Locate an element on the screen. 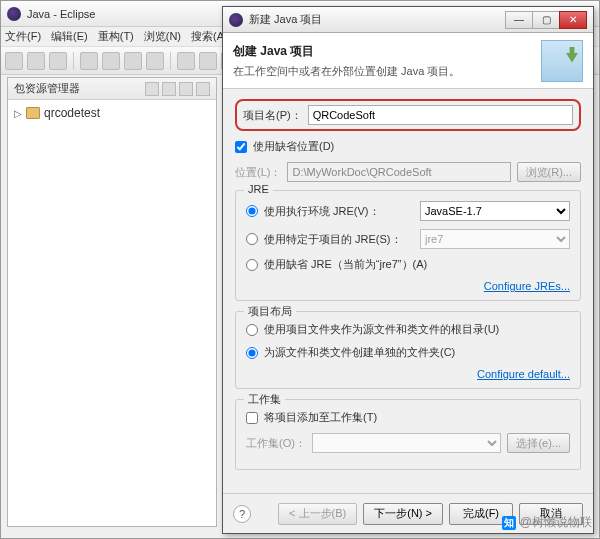 Image resolution: width=600 pixels, height=539 pixels. layout-separate-label: 为源文件和类文件创建单独的文件夹(C) is located at coordinates (360, 352).